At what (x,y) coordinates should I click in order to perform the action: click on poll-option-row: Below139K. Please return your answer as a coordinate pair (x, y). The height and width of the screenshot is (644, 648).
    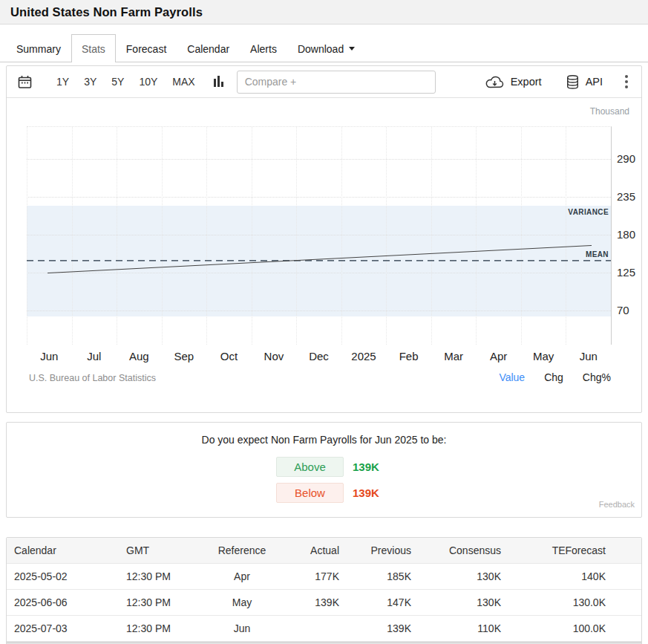
    Looking at the image, I should click on (328, 493).